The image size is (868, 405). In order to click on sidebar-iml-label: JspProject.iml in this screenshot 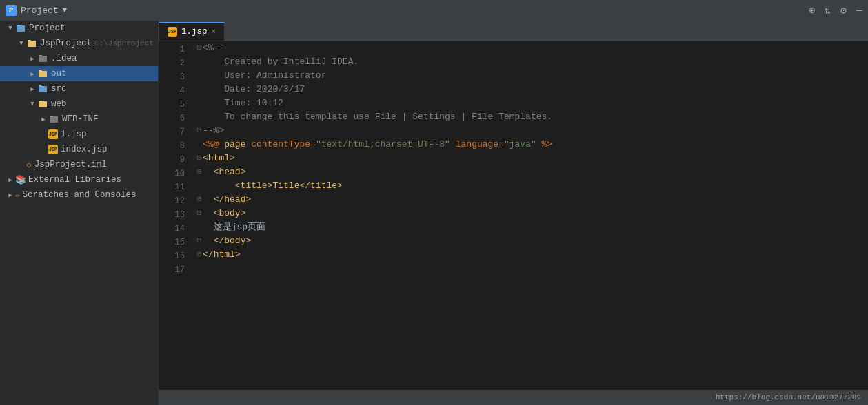, I will do `click(70, 165)`.